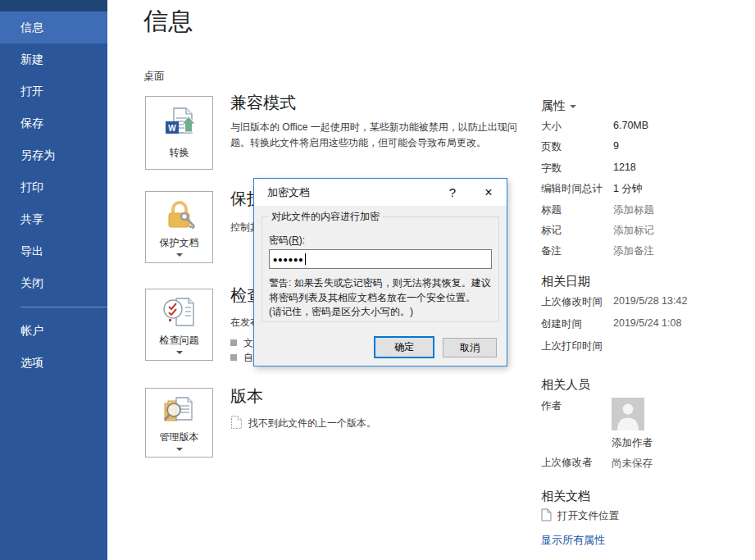 This screenshot has height=560, width=755. I want to click on property-value-size: 6.70MB, so click(634, 130).